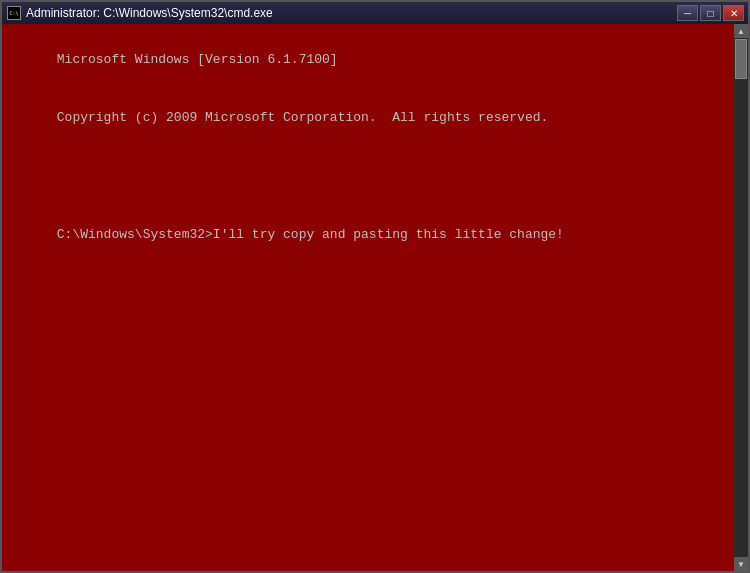 The width and height of the screenshot is (750, 573). What do you see at coordinates (310, 234) in the screenshot?
I see `console-line-4: C:\Windows\System32>I'll try copy and pa…` at bounding box center [310, 234].